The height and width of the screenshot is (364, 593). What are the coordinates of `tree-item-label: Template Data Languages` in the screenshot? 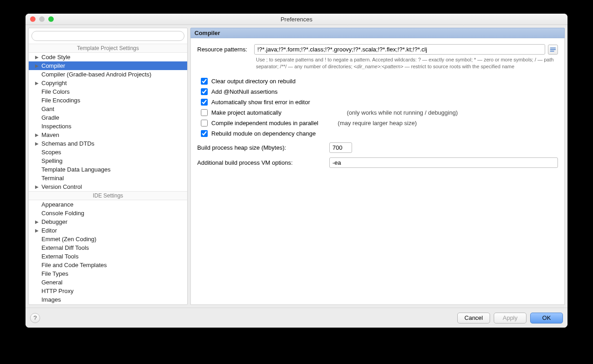 It's located at (75, 169).